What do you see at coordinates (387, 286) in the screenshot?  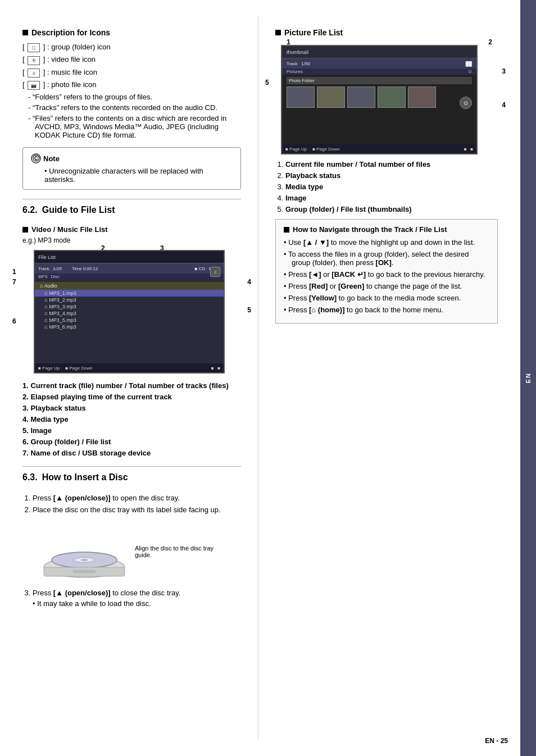 I see `nav-bullet-4: Press [Red] or [Green] to change the pag…` at bounding box center [387, 286].